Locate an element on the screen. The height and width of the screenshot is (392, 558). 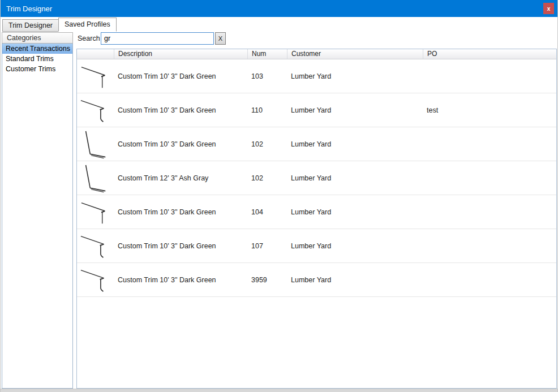
title-bar: Trim Designer x is located at coordinates (279, 8).